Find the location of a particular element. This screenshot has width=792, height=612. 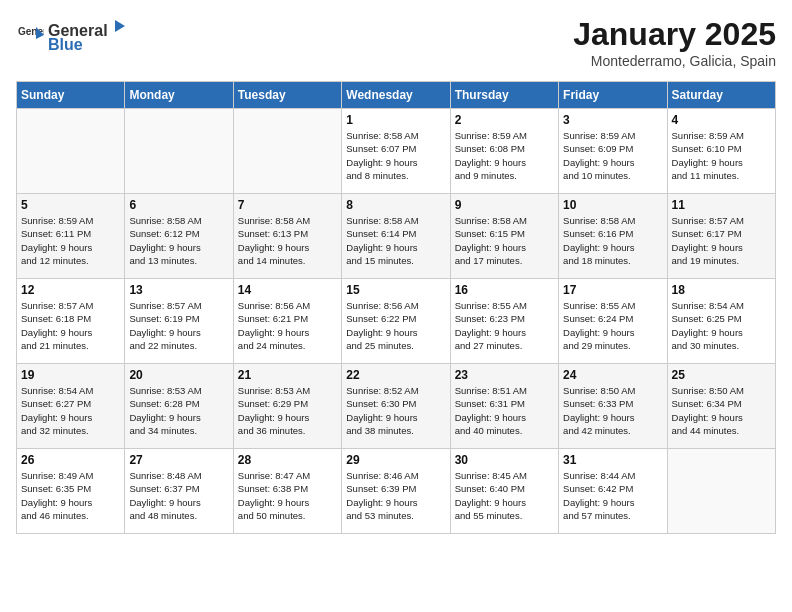

day-info: Sunrise: 8:59 AM Sunset: 6:08 PM Dayligh… is located at coordinates (504, 156).